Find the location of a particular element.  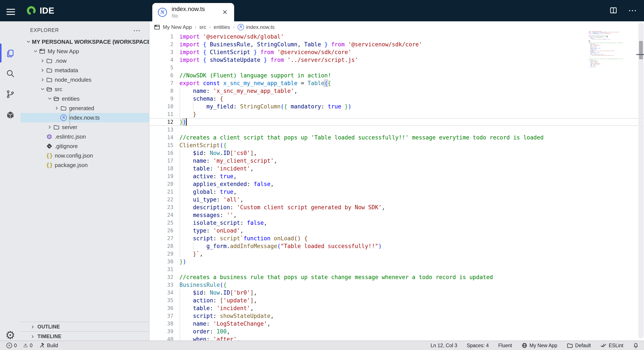

tree-item-server: server is located at coordinates (85, 127).